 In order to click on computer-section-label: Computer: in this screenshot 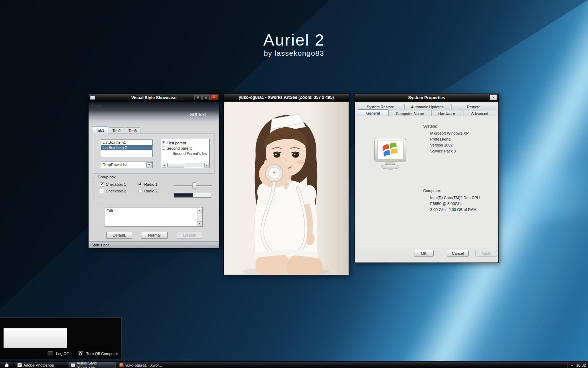, I will do `click(432, 191)`.